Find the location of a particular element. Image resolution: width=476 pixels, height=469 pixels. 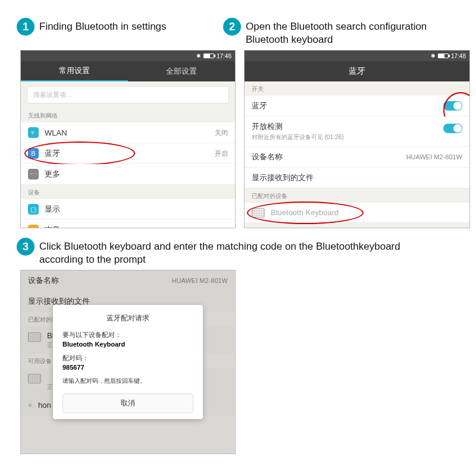

device-name-label: 设备名称 is located at coordinates (329, 157).